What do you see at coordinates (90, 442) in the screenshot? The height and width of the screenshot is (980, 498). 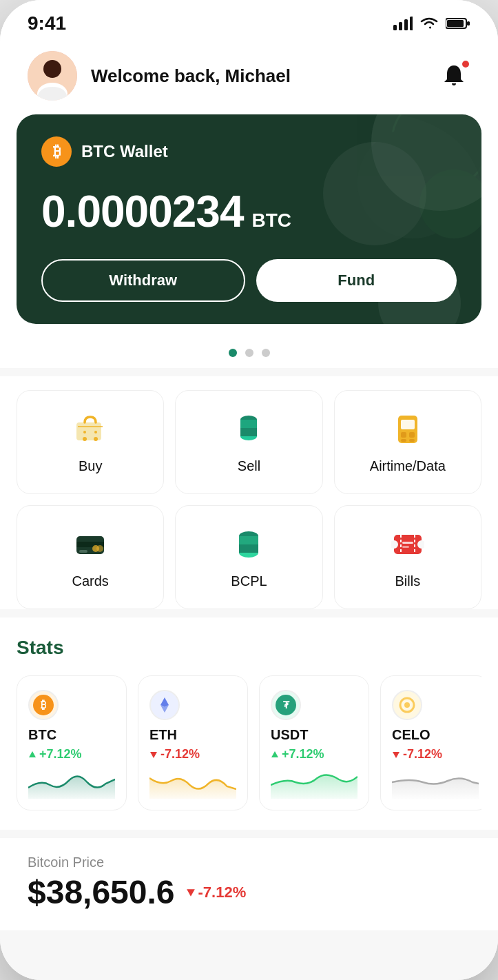 I see `action-buy: Buy` at bounding box center [90, 442].